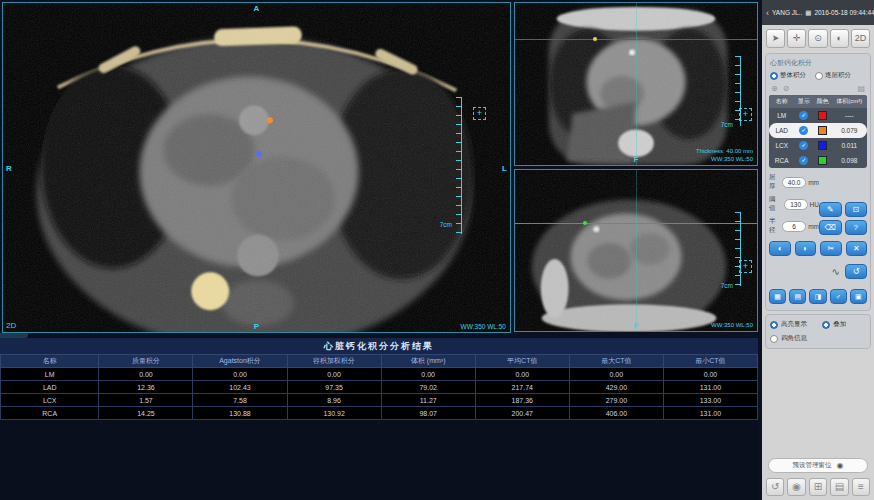  What do you see at coordinates (818, 12) in the screenshot?
I see `patient-bar: ‹ YANG JL.. ▦ 2016-05-18 09:44:44` at bounding box center [818, 12].